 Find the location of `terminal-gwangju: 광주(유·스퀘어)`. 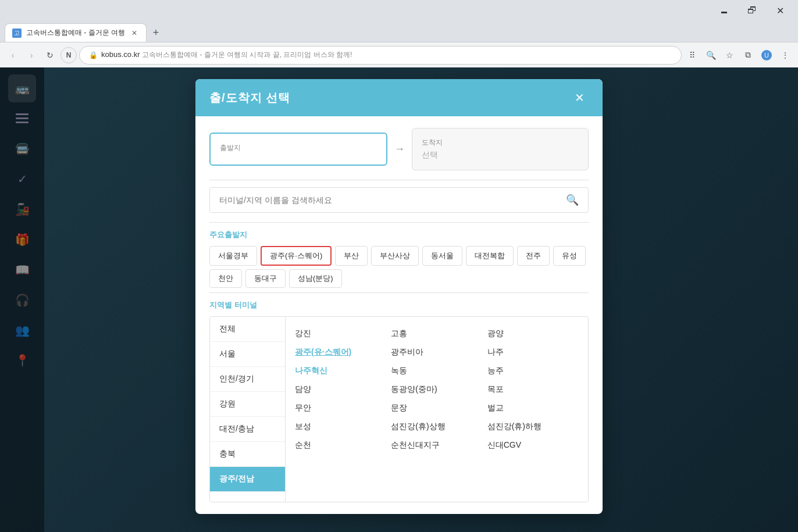

terminal-gwangju: 광주(유·스퀘어) is located at coordinates (341, 352).